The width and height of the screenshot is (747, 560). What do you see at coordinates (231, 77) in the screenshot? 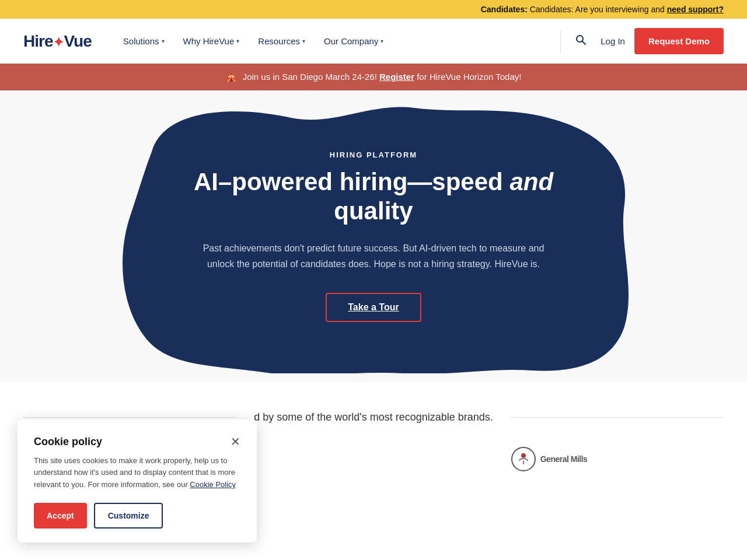
I see `event-emoji: 🎪` at bounding box center [231, 77].